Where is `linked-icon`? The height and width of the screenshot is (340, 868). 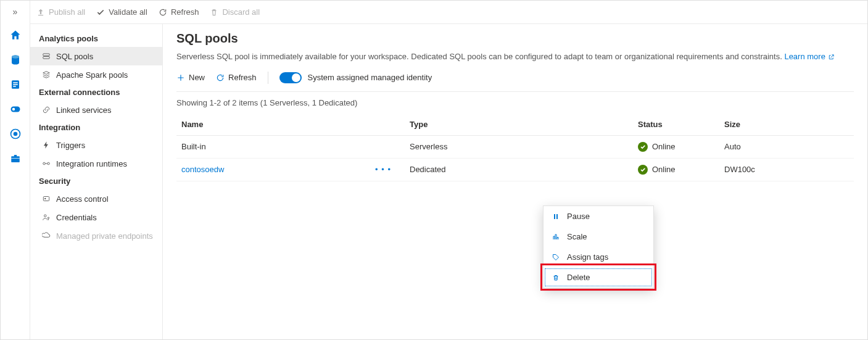 linked-icon is located at coordinates (46, 110).